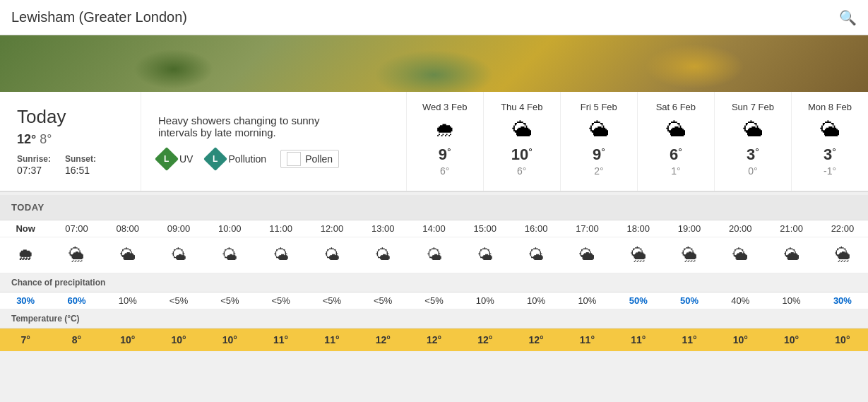 The image size is (868, 402). I want to click on pollution-icon: L, so click(215, 159).